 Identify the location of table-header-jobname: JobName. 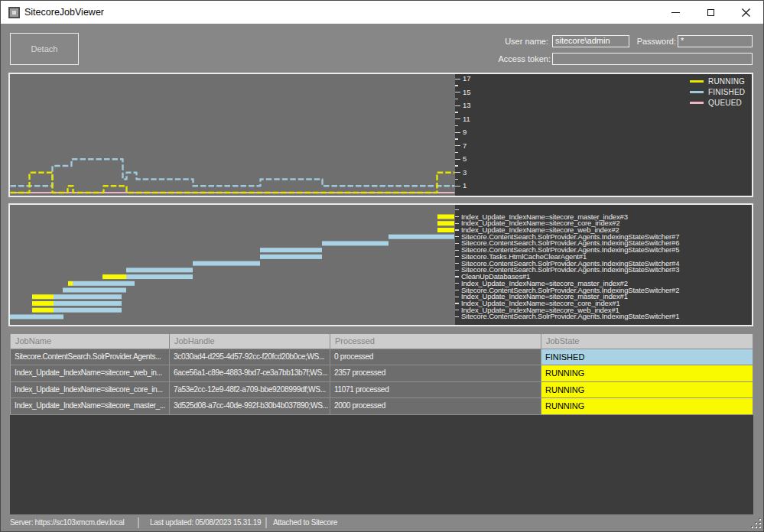
(90, 342).